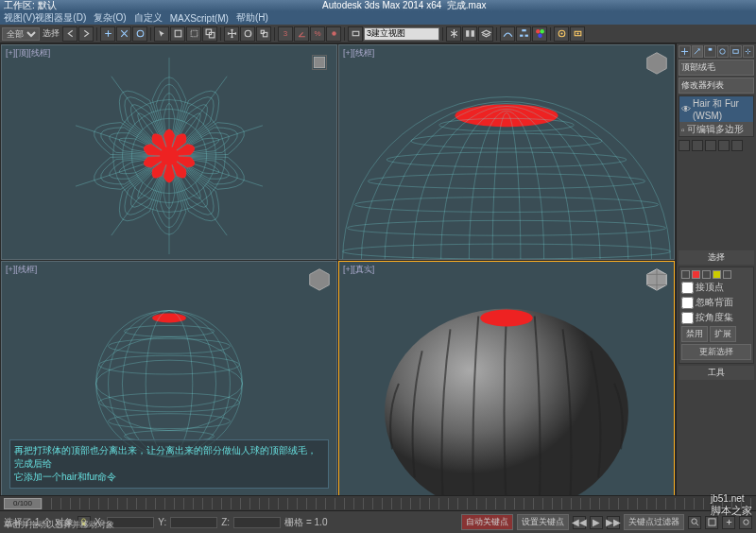 The width and height of the screenshot is (756, 533). I want to click on selection-filter-dropdown: 全部, so click(21, 34).